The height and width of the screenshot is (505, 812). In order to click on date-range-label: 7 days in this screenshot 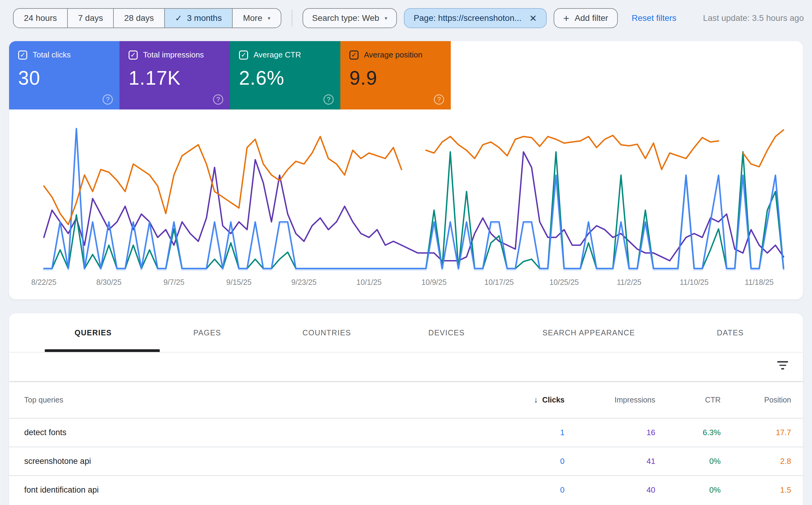, I will do `click(91, 18)`.